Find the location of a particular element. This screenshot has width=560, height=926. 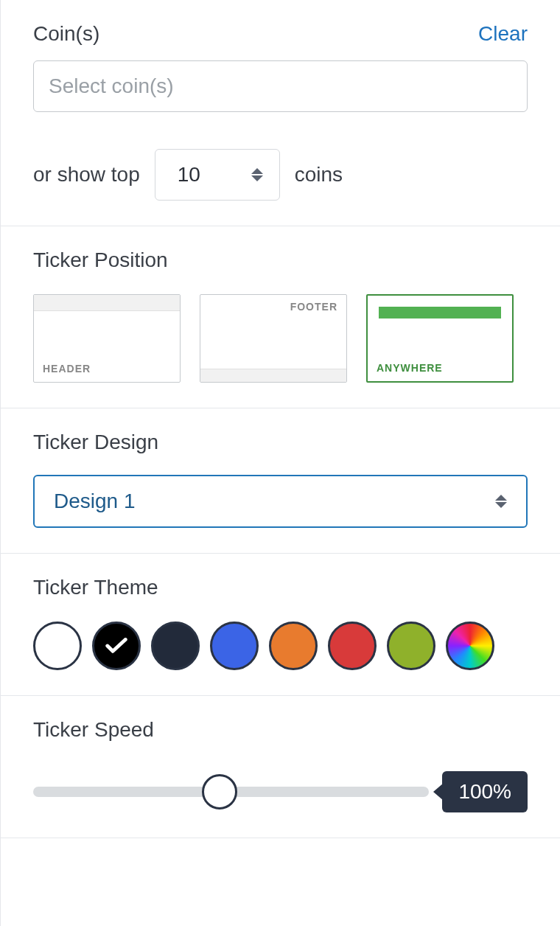

design-label: Ticker Design is located at coordinates (96, 442).